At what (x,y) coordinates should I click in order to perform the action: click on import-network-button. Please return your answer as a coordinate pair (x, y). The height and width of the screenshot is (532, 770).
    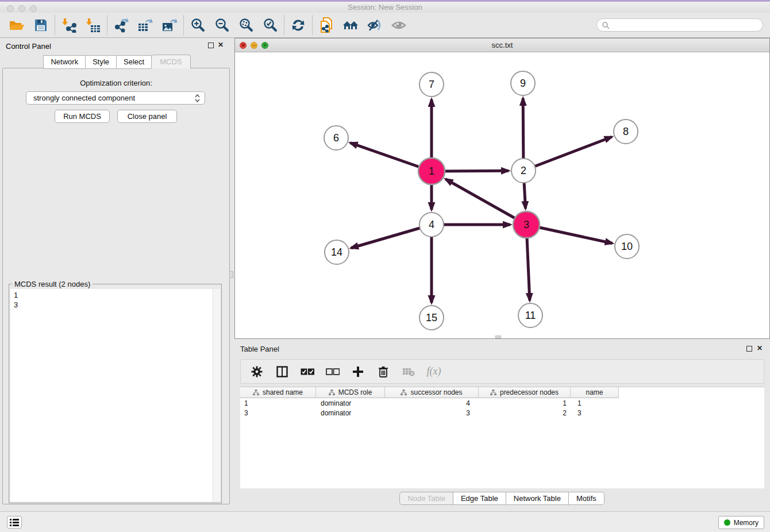
    Looking at the image, I should click on (69, 25).